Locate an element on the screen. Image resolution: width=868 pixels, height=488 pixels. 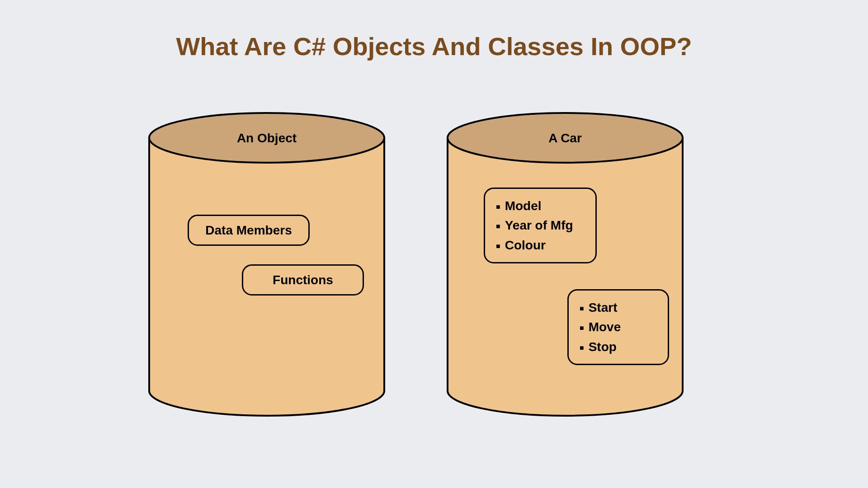
list-item: Start is located at coordinates (618, 307).